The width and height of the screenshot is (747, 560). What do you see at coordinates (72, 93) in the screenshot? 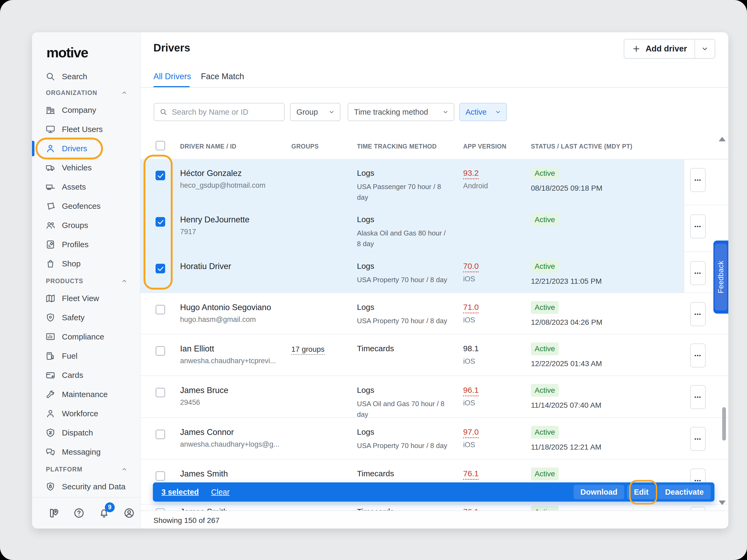
I see `section-label: ORGANIZATION` at bounding box center [72, 93].